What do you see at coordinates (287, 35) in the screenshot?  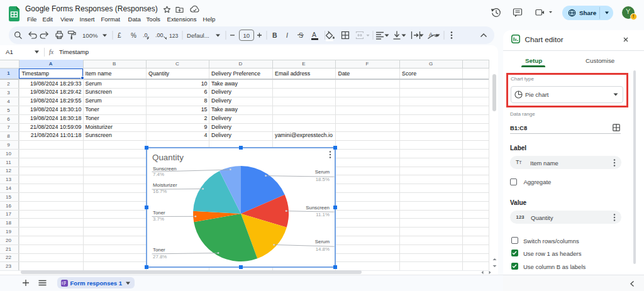 I see `svg-text: I` at bounding box center [287, 35].